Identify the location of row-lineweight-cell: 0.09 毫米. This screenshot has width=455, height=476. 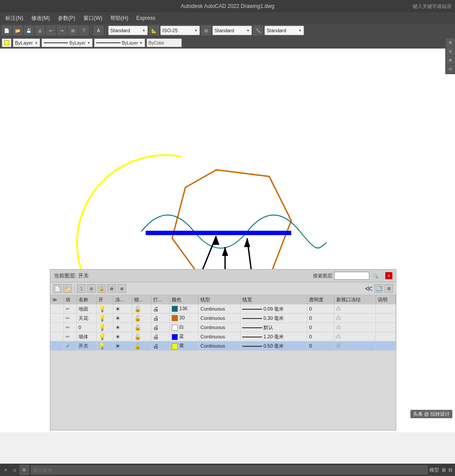
(274, 309).